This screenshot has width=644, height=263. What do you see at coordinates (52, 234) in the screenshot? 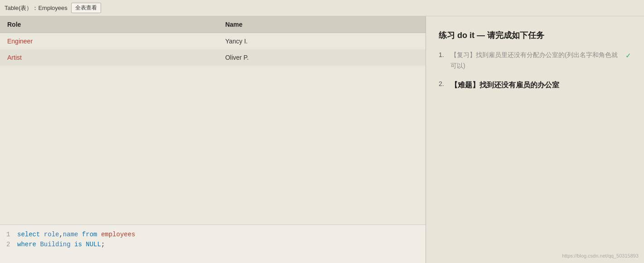
I see `sql-column-name: role` at bounding box center [52, 234].